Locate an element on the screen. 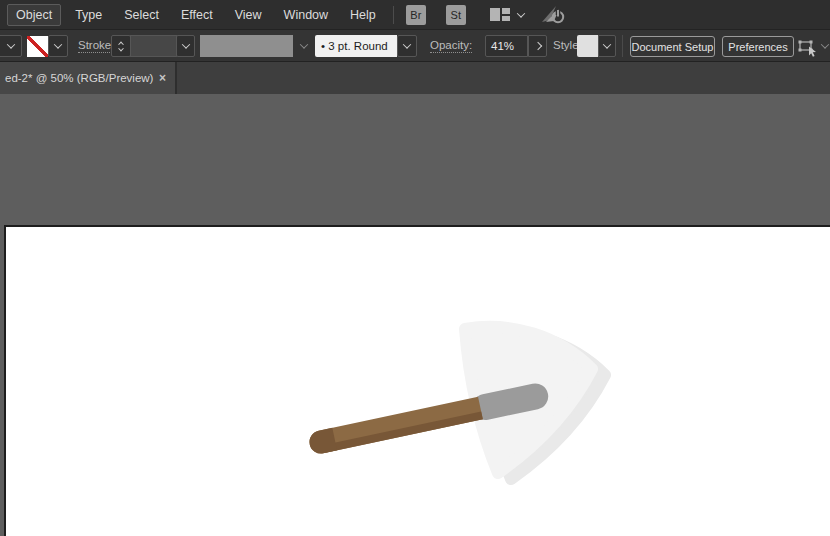 The height and width of the screenshot is (536, 830). stroke-width-field is located at coordinates (154, 46).